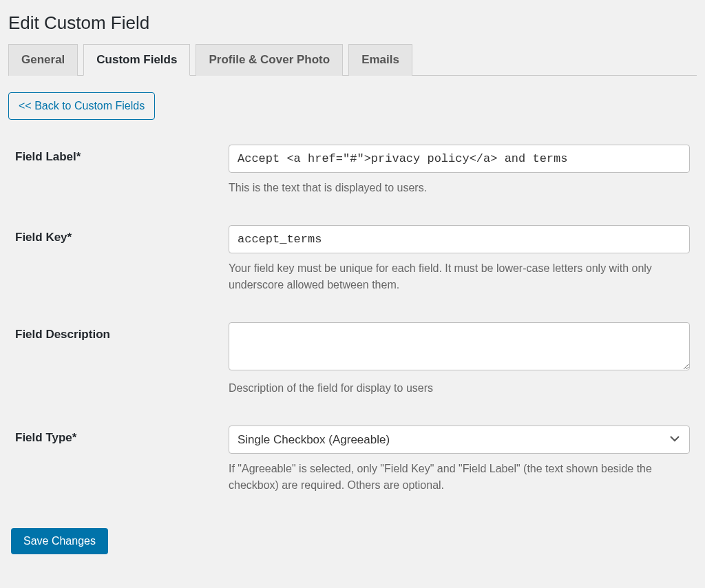 The width and height of the screenshot is (705, 588). What do you see at coordinates (81, 106) in the screenshot?
I see `back-to-custom-fields-button: << Back to Custom Fields` at bounding box center [81, 106].